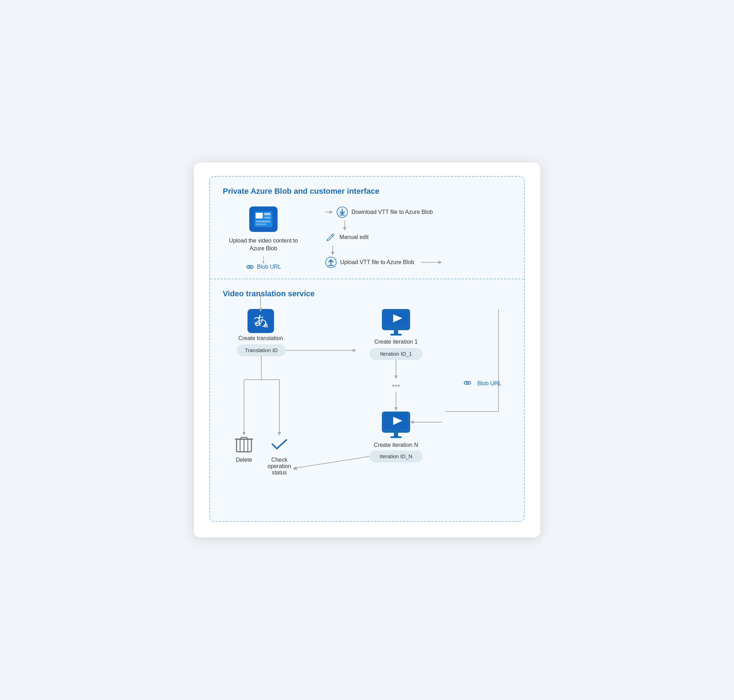 The height and width of the screenshot is (700, 734). What do you see at coordinates (263, 219) in the screenshot?
I see `azure-blob-icon` at bounding box center [263, 219].